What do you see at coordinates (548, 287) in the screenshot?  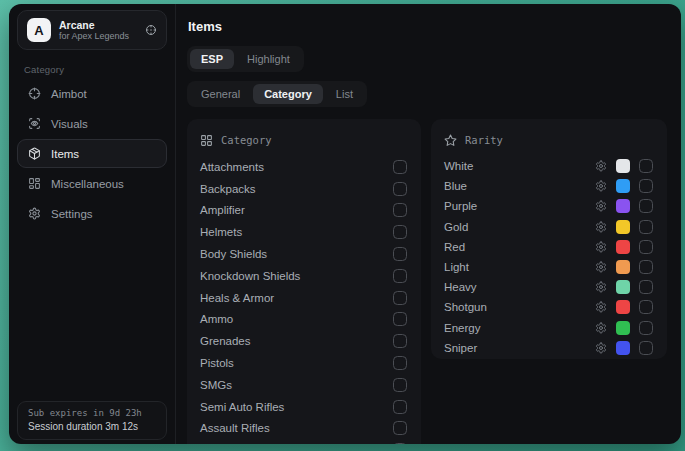 I see `rarity-row: Heavy` at bounding box center [548, 287].